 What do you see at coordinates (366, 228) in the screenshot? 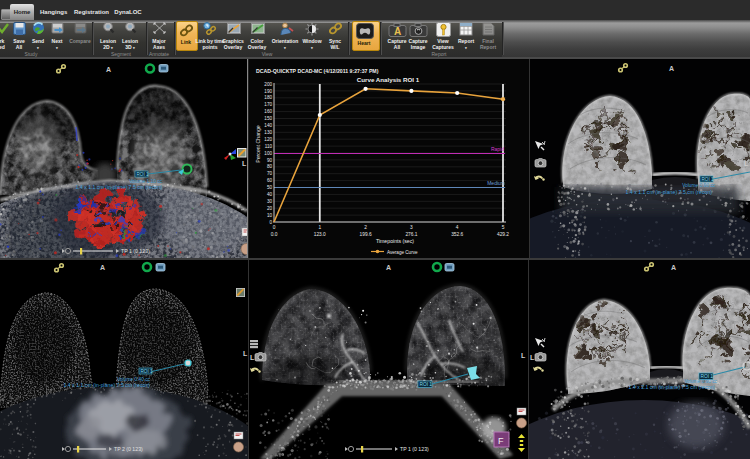
I see `svg-text: 2` at bounding box center [366, 228].